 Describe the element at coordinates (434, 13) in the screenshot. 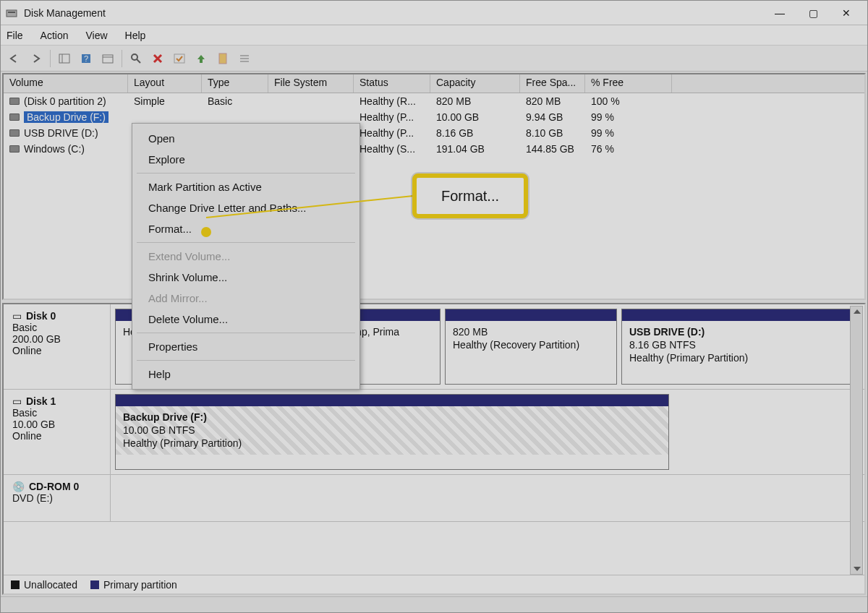

I see `titlebar: Disk Management ― ▢ ✕` at that location.